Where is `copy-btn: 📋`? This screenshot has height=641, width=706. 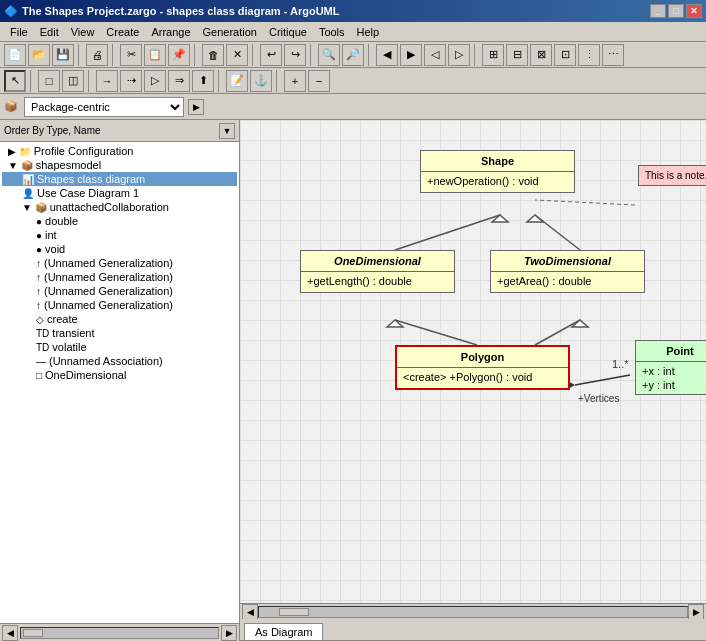
copy-btn: 📋 is located at coordinates (155, 55).